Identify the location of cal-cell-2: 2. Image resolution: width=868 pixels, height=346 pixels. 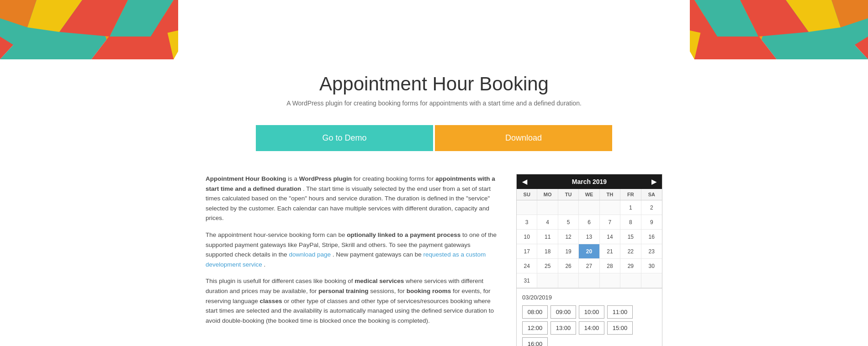
(651, 208).